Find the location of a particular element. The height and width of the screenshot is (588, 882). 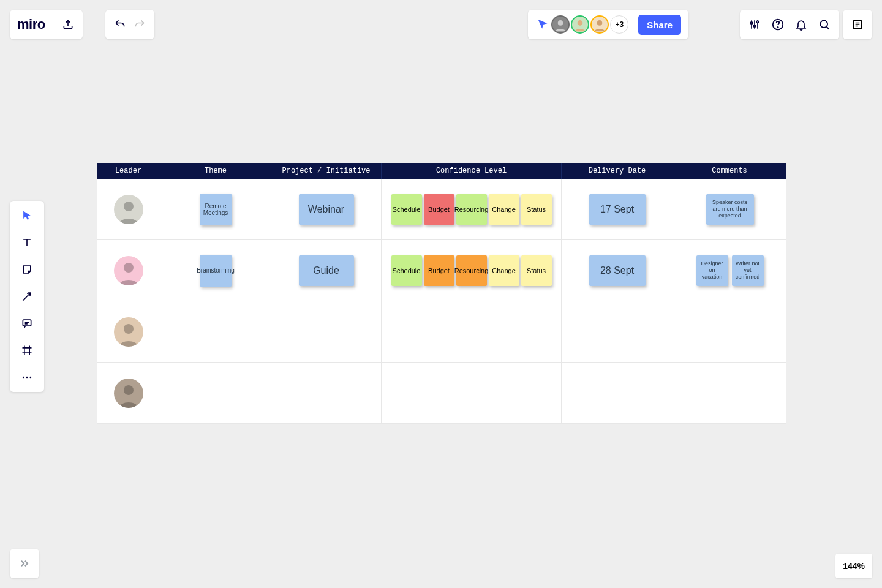

comment-note: Speaker costs are more than expected is located at coordinates (730, 209).